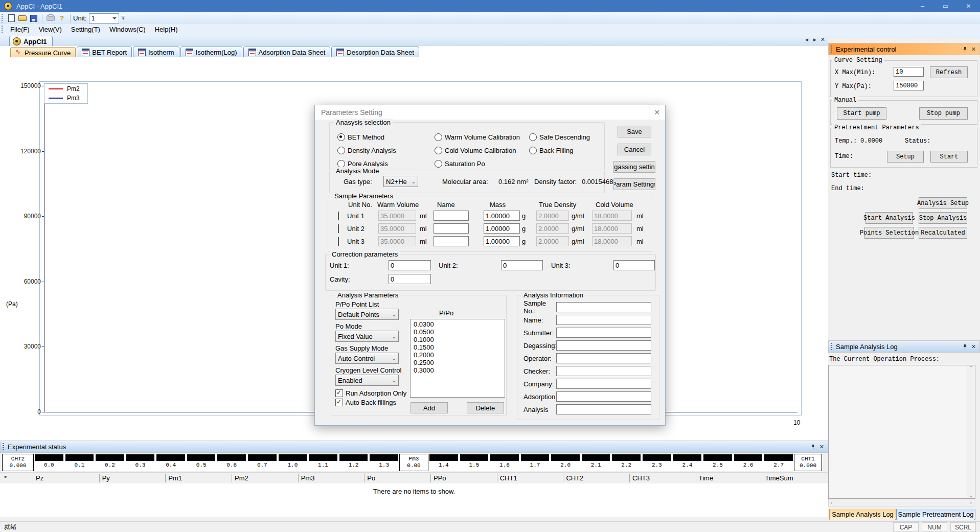  Describe the element at coordinates (831, 503) in the screenshot. I see `scroll-left-icon: ‹` at that location.